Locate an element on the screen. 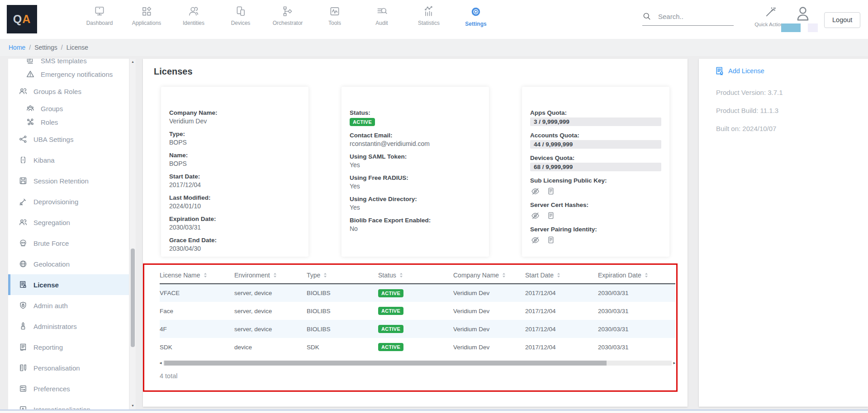  personalisation-icon is located at coordinates (24, 368).